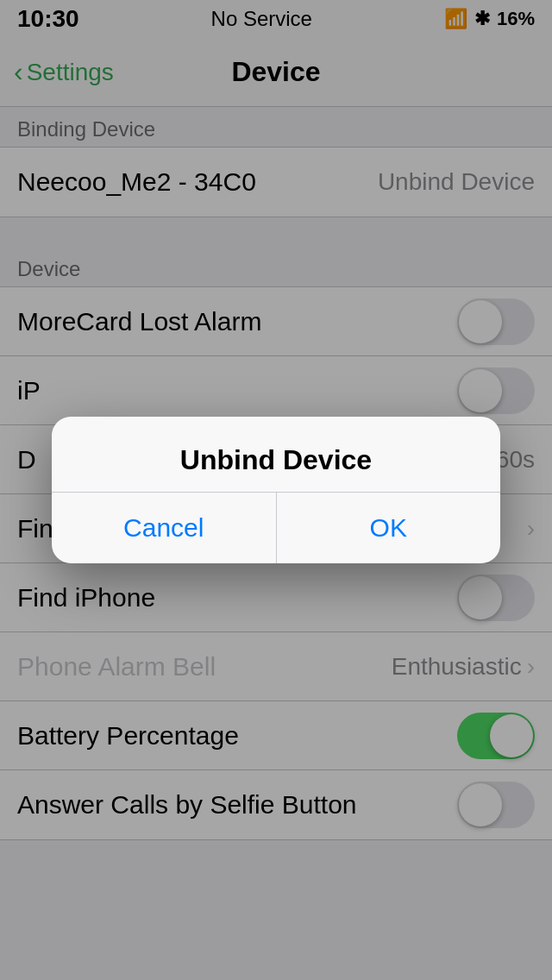  What do you see at coordinates (276, 490) in the screenshot?
I see `unbind-device-modal: Unbind Device Cancel OK` at bounding box center [276, 490].